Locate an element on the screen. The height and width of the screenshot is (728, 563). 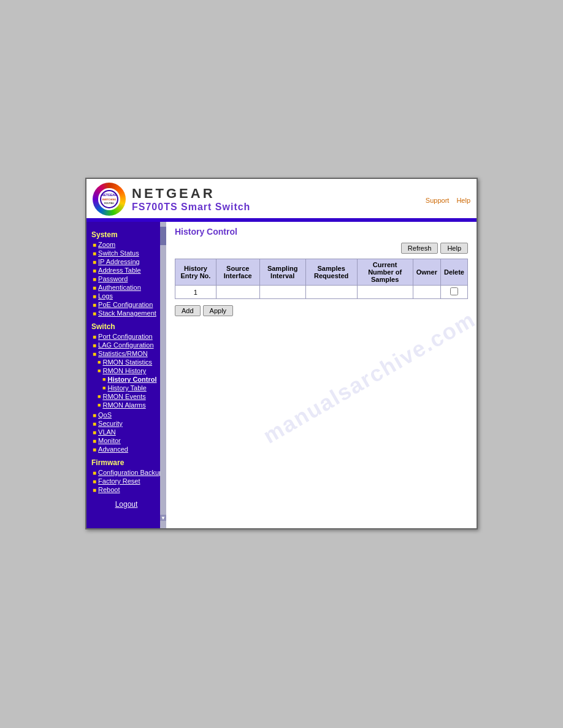
col-history-entry-no: History Entry No. is located at coordinates (196, 272).